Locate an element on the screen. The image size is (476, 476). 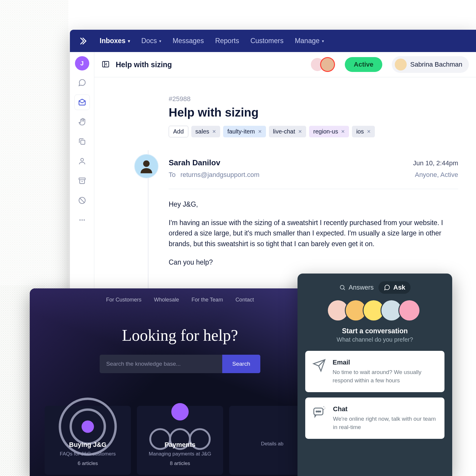
tag-region-us: region-us✕ is located at coordinates (329, 131).